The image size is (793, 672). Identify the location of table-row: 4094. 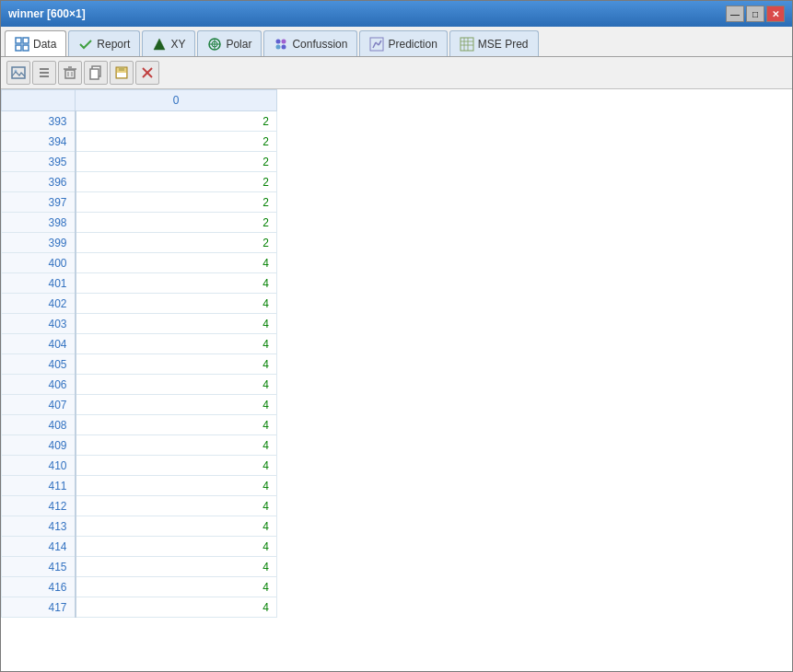
(140, 446).